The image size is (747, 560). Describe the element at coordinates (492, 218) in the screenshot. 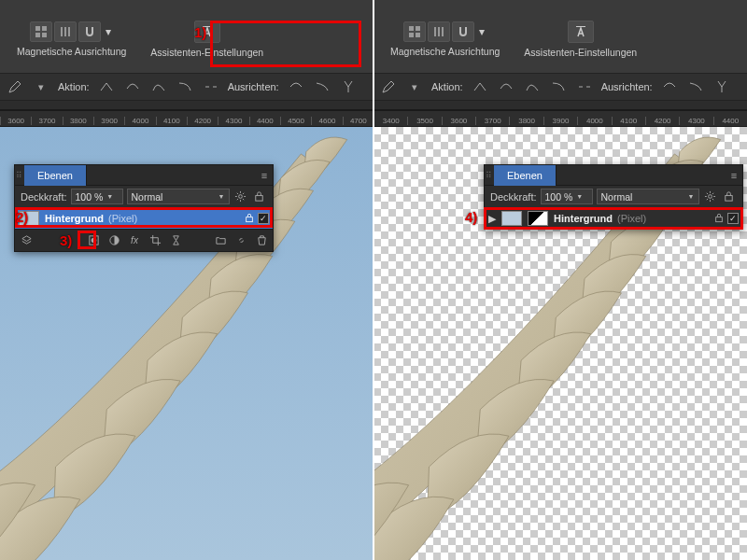

I see `expand-arrow-icon: ▶` at that location.